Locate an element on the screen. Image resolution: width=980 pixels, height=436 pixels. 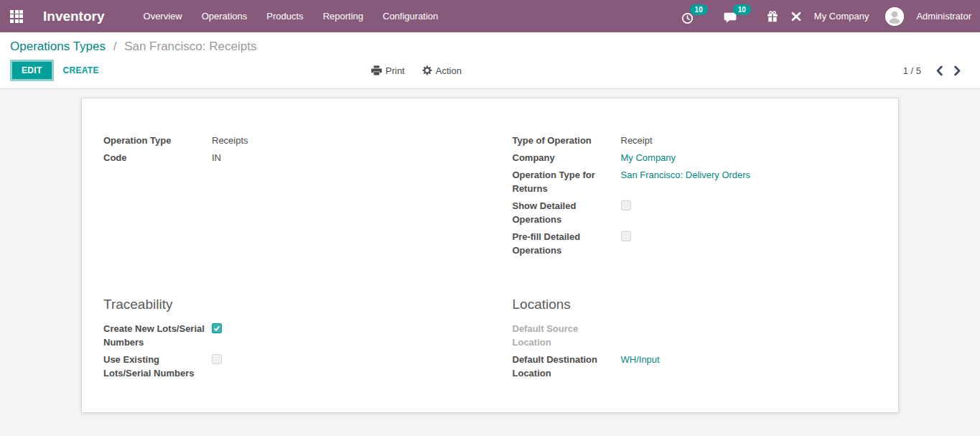
app-name: Inventory is located at coordinates (74, 17).